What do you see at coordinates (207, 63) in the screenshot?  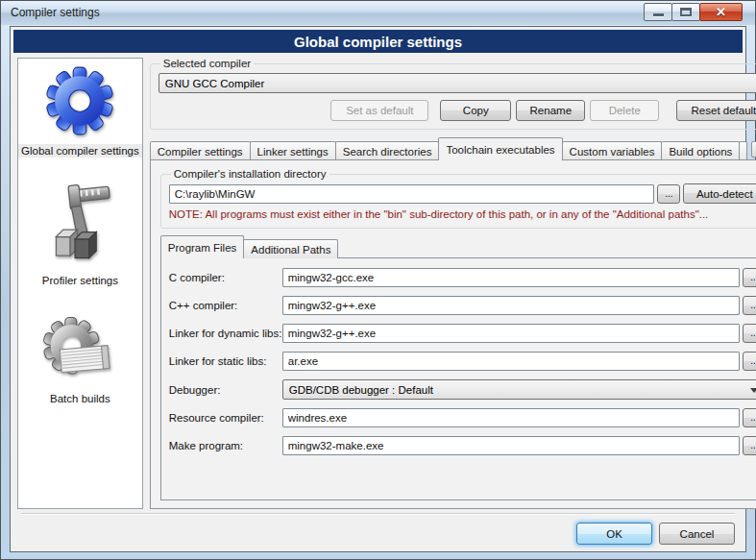 I see `selected-compiler-group-label: Selected compiler` at bounding box center [207, 63].